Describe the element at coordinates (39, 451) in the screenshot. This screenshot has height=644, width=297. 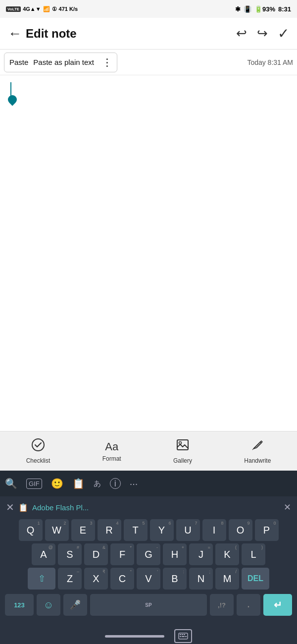
I see `checklist-button: Checklist` at that location.